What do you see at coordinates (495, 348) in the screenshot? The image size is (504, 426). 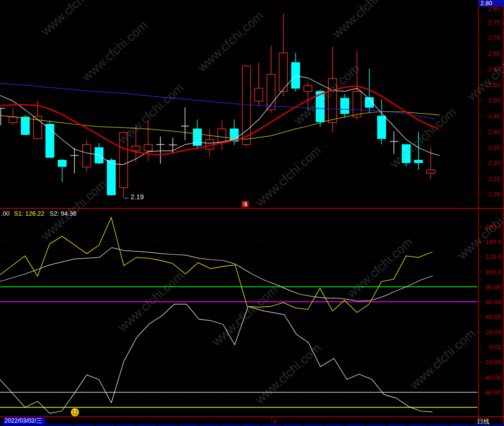 I see `indicator-axis-label: 0.00` at bounding box center [495, 348].